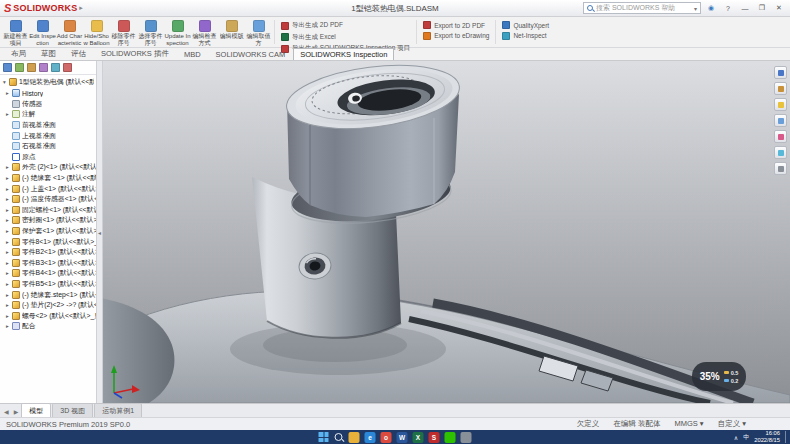 The height and width of the screenshot is (444, 790). What do you see at coordinates (50, 252) in the screenshot?
I see `tree-item: ▸ 零件B2<1> (默认<<默认>_显` at bounding box center [50, 252].